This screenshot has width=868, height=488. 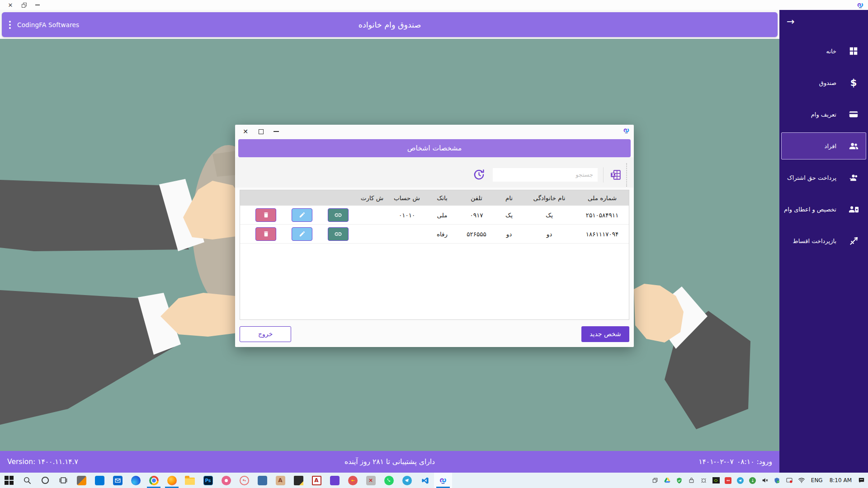 I want to click on column-header: نام, so click(x=509, y=198).